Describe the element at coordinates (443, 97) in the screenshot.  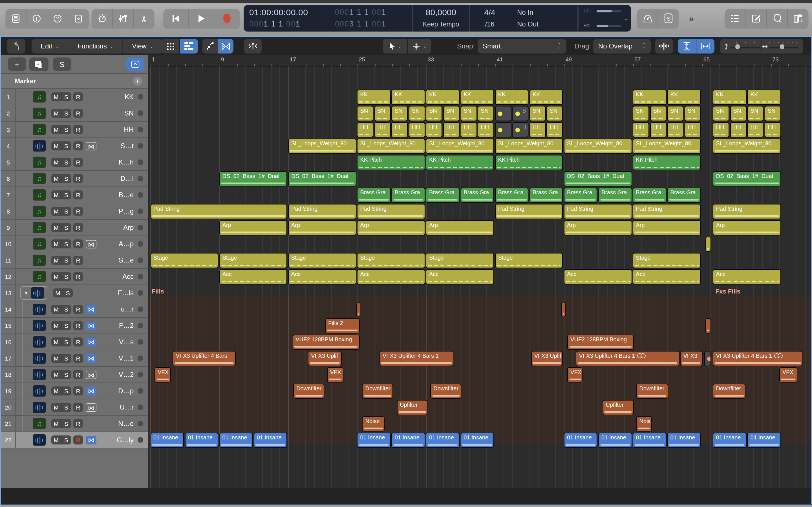
I see `region-clip: KK` at that location.